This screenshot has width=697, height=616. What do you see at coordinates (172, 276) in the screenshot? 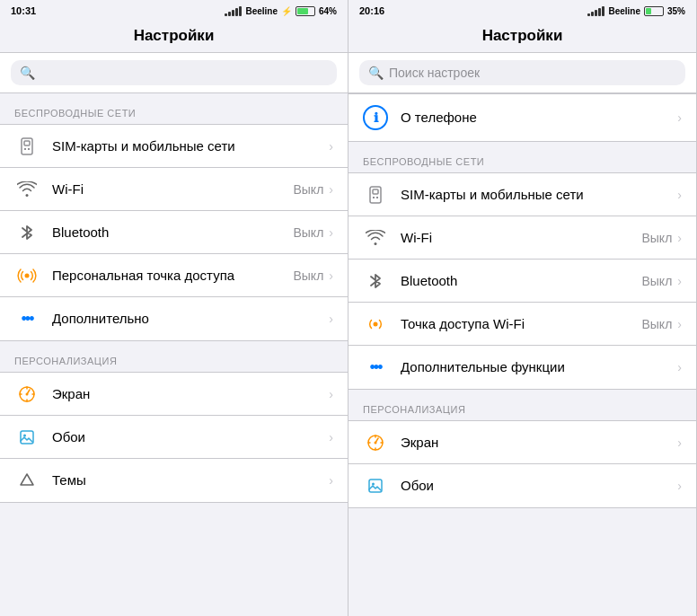
I see `left-hotspot-label: Персональная точка доступа` at bounding box center [172, 276].